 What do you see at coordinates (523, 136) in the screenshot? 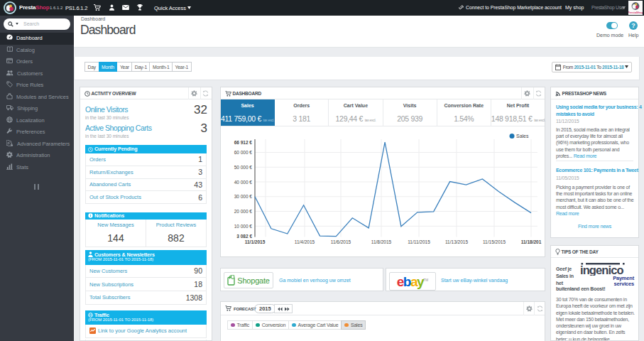
I see `svg-text: Sales` at bounding box center [523, 136].